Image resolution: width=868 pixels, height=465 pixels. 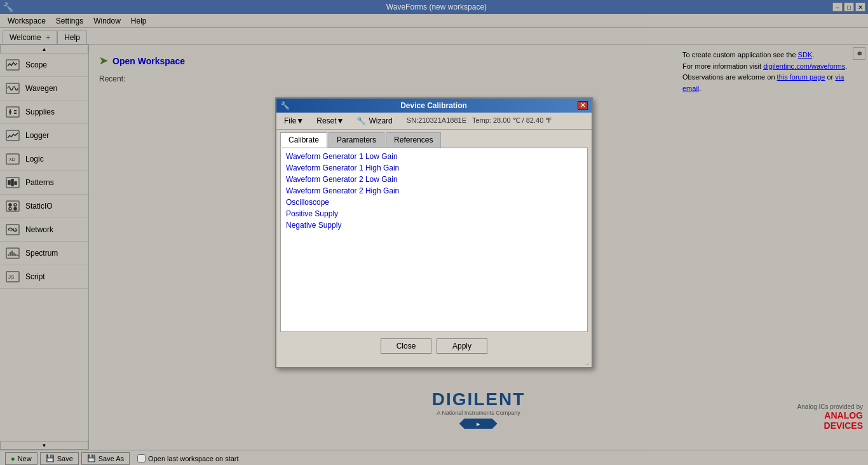 I want to click on calibration-item-3: Waveform Generator 2 High Gain, so click(x=434, y=191).